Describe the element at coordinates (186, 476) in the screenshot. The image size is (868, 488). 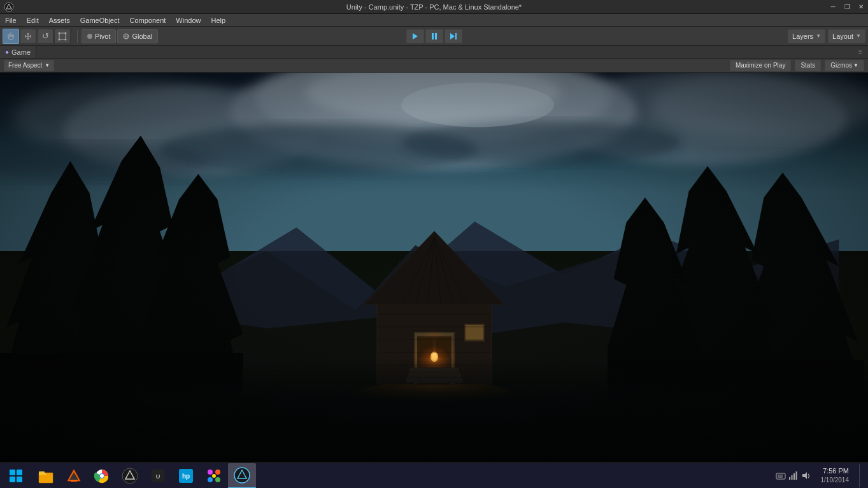
I see `hp-icon: hp` at that location.